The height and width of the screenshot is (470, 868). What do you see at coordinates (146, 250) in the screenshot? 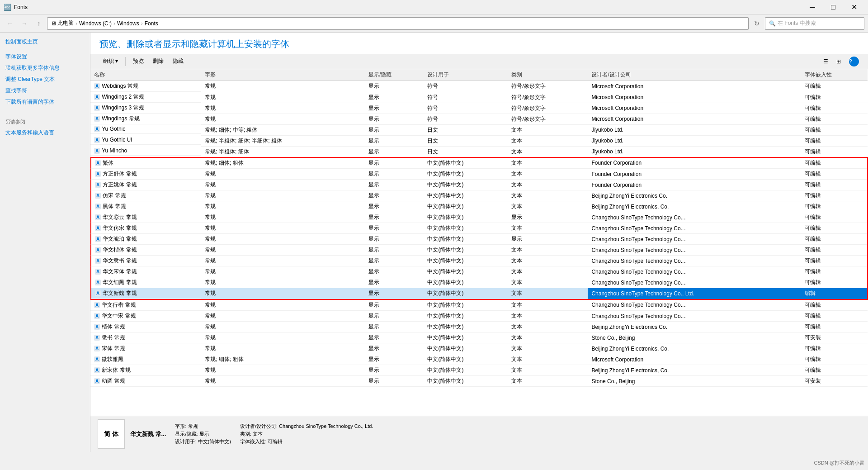
I see `font-name-cell: A 华文楷体 常规` at bounding box center [146, 250].